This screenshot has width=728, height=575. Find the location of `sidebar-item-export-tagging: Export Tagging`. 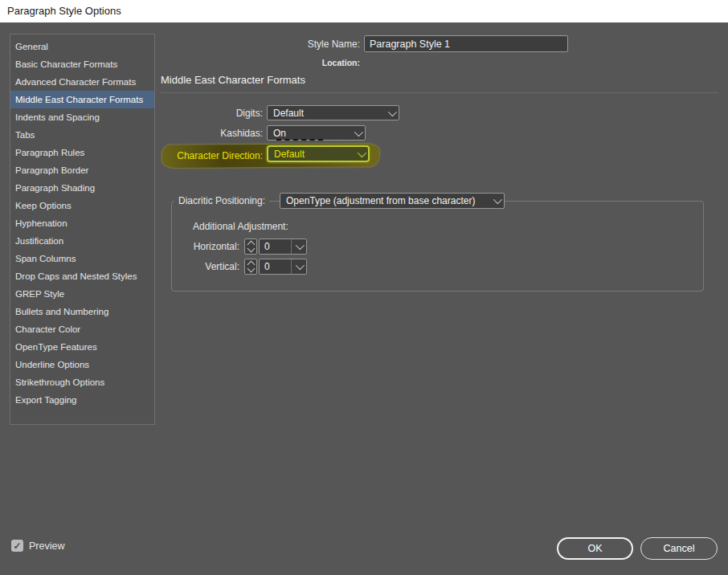

sidebar-item-export-tagging: Export Tagging is located at coordinates (82, 400).